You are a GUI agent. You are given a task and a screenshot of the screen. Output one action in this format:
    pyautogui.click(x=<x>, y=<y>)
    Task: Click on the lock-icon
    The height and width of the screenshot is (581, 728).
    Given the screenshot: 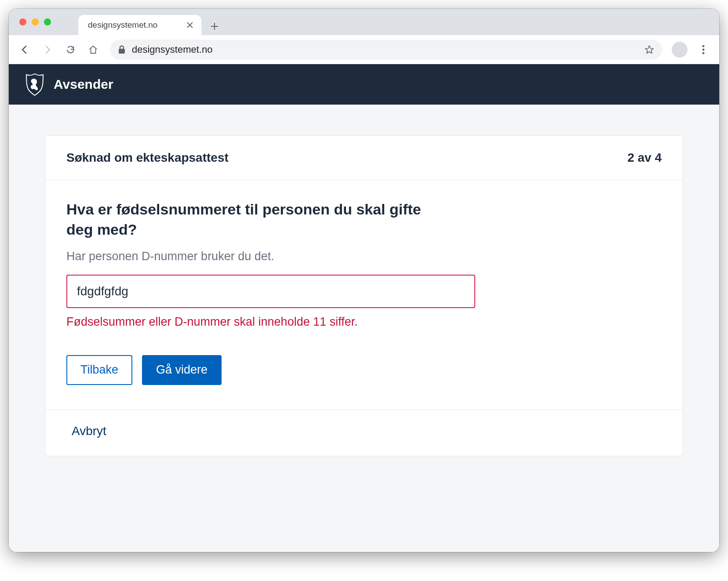 What is the action you would take?
    pyautogui.click(x=122, y=50)
    